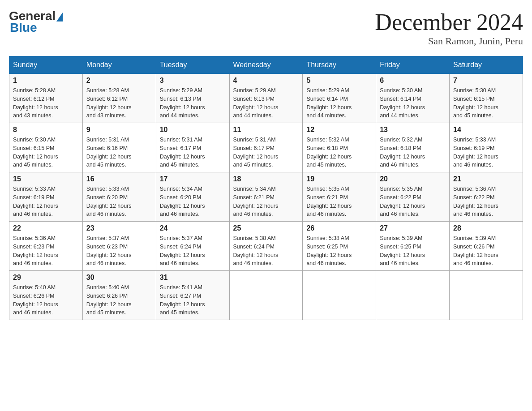 The image size is (532, 411). I want to click on calendar-day-cell: 22Sunrise: 5:36 AMSunset: 6:23 PMDayligh…, so click(46, 246).